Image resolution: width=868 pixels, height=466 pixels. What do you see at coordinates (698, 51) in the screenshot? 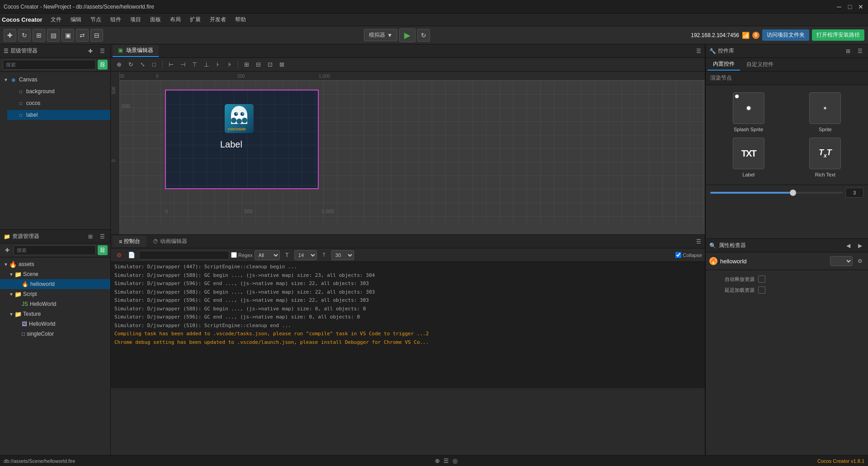
I see `scene-editor-menu-button: ☰` at bounding box center [698, 51].